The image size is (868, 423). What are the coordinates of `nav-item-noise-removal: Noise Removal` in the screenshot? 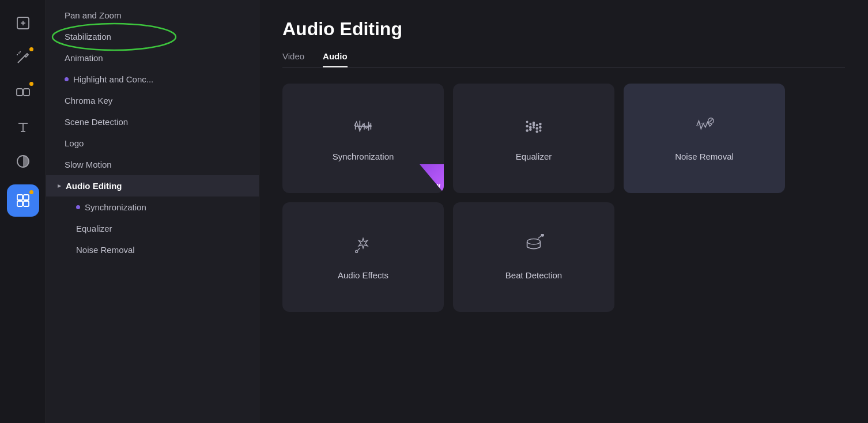 It's located at (152, 250).